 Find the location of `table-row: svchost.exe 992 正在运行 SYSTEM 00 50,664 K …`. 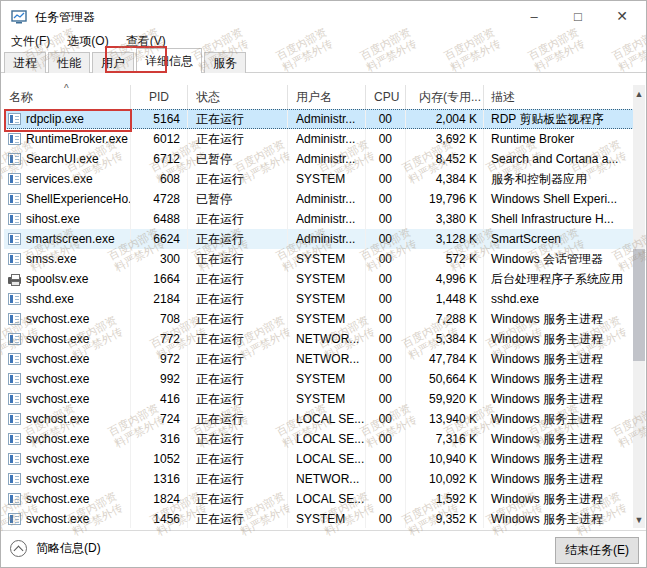

table-row: svchost.exe 992 正在运行 SYSTEM 00 50,664 K … is located at coordinates (320, 379).